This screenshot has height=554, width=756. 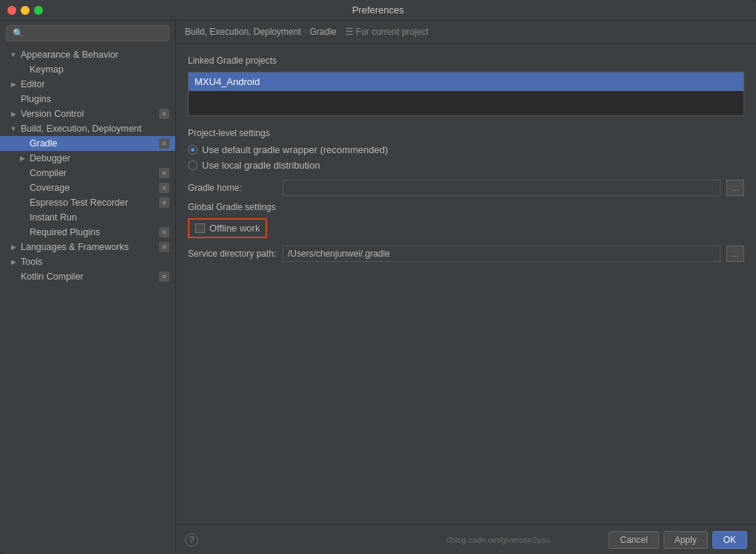 What do you see at coordinates (13, 99) in the screenshot?
I see `expand-arrow-plugins` at bounding box center [13, 99].